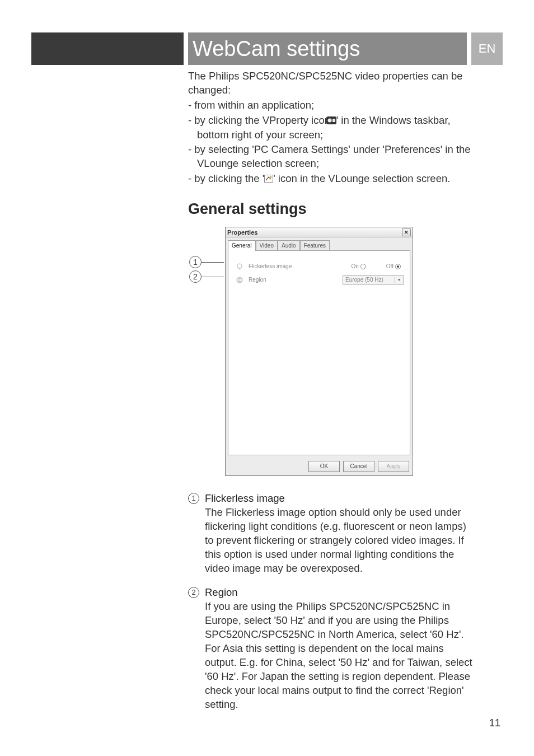  What do you see at coordinates (394, 267) in the screenshot?
I see `radio-off: Off` at bounding box center [394, 267].